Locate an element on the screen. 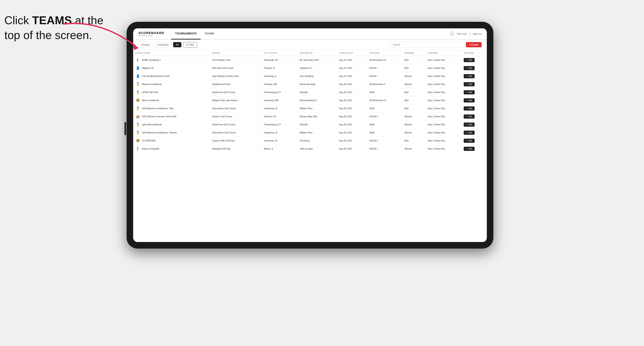  all-tab: All is located at coordinates (177, 45).